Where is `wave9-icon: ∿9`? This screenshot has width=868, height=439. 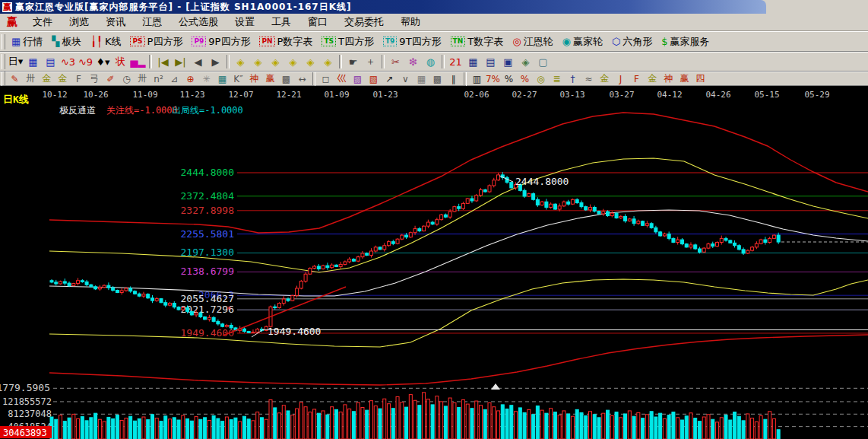 wave9-icon: ∿9 is located at coordinates (85, 62).